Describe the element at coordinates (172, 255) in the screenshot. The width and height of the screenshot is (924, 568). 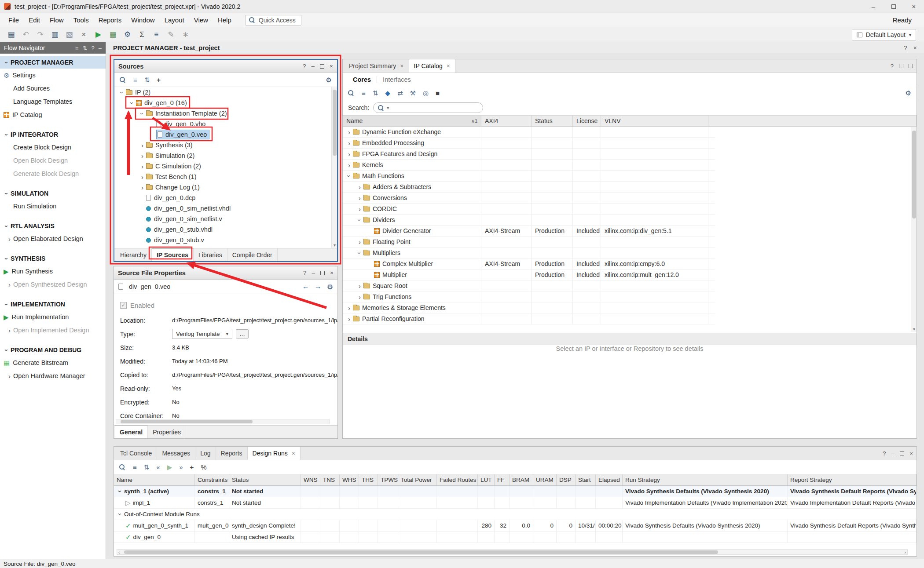
I see `sources-tab-ip-sources: IP Sources` at that location.